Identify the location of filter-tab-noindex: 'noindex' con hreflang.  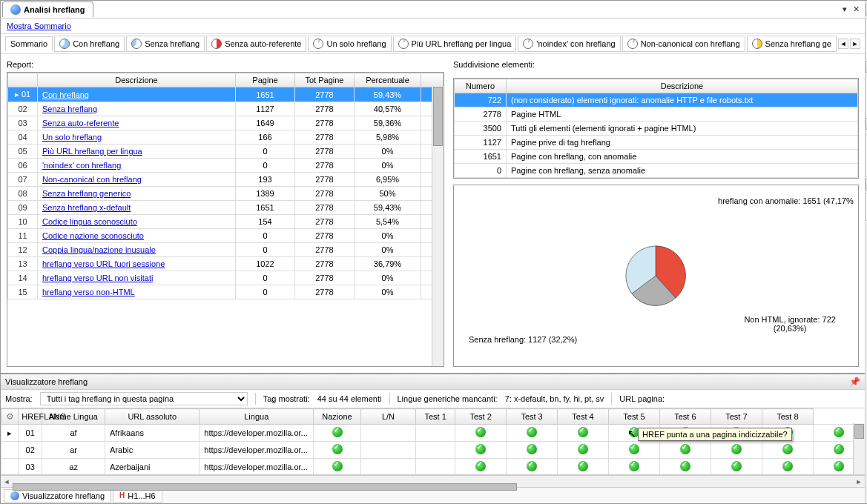
(569, 44).